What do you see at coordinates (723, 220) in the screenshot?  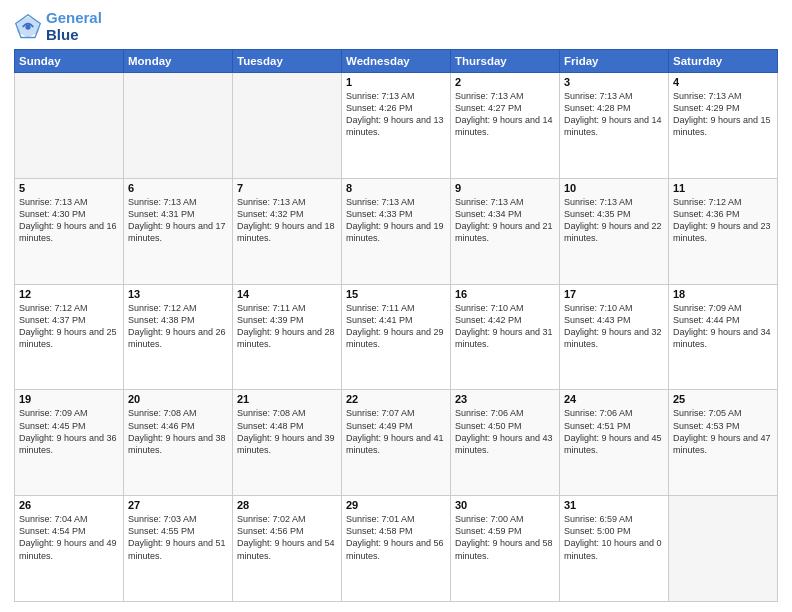 I see `day-info: Sunrise: 7:12 AM Sunset: 4:36 PM Dayligh…` at bounding box center [723, 220].